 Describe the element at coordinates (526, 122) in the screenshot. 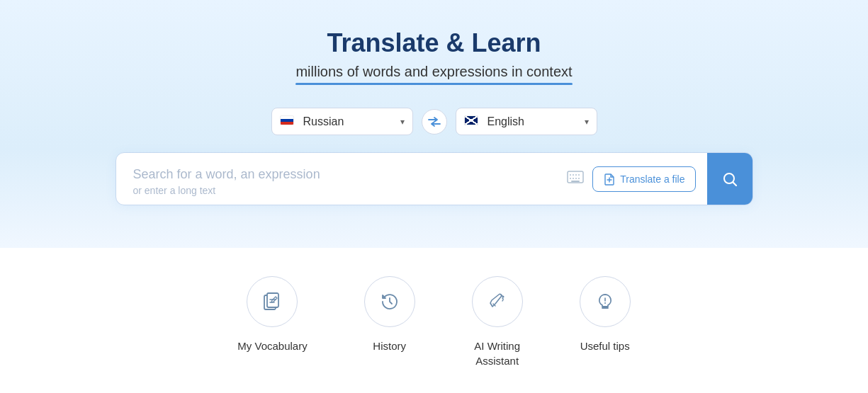

I see `target-language-wrapper: English French German Spanish ▾` at that location.